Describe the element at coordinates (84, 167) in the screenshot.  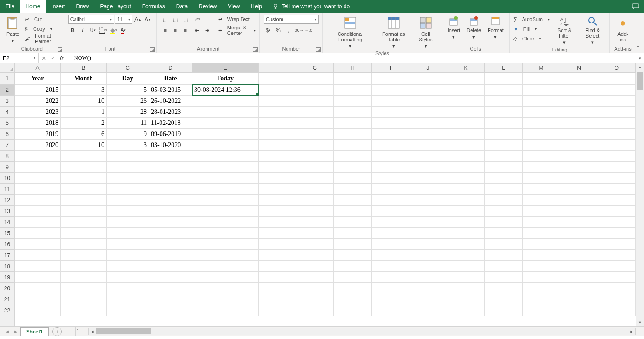
I see `cell-B9` at that location.